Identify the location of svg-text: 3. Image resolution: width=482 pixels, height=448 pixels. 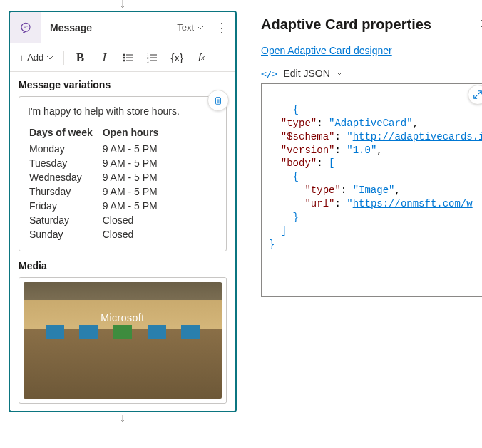
(148, 61).